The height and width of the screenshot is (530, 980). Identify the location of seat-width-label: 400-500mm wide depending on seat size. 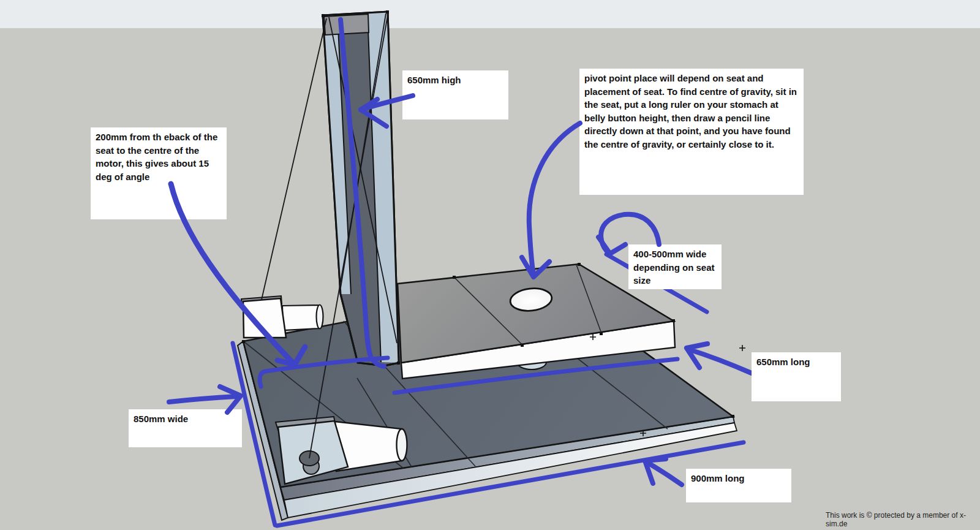
(675, 267).